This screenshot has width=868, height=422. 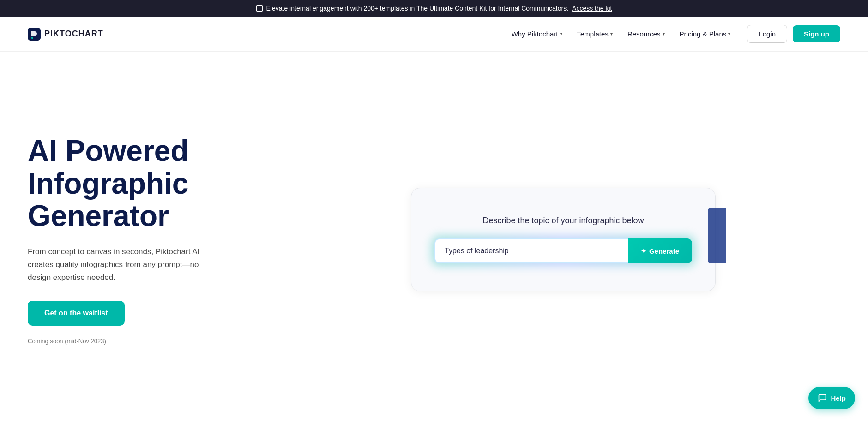 What do you see at coordinates (822, 398) in the screenshot?
I see `chat-icon` at bounding box center [822, 398].